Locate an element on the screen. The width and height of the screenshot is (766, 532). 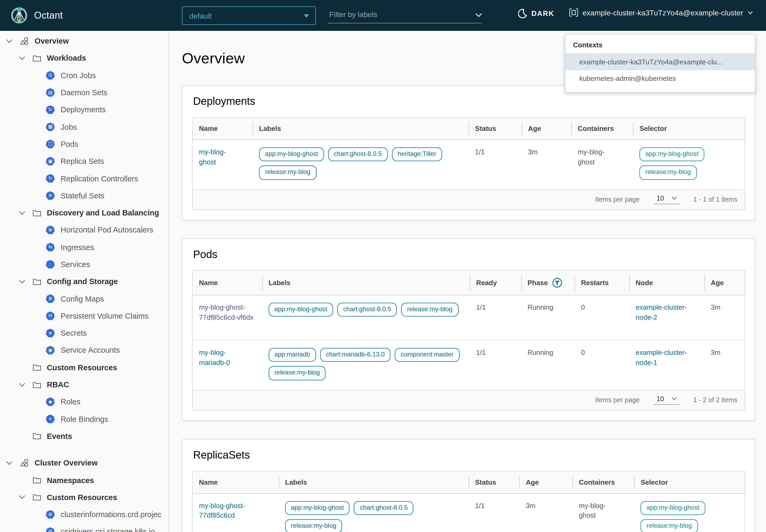
column-header-selector: Selector is located at coordinates (689, 482).